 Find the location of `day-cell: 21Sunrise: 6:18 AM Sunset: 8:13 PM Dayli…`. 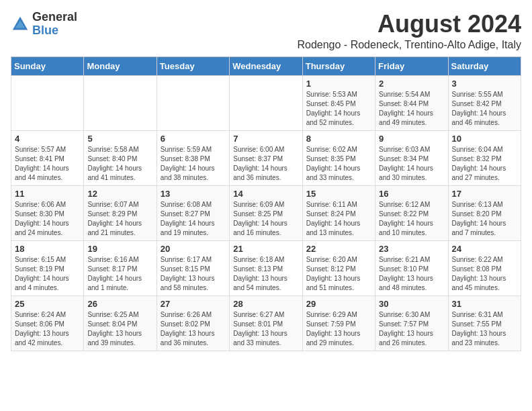

day-cell: 21Sunrise: 6:18 AM Sunset: 8:13 PM Dayli… is located at coordinates (266, 268).